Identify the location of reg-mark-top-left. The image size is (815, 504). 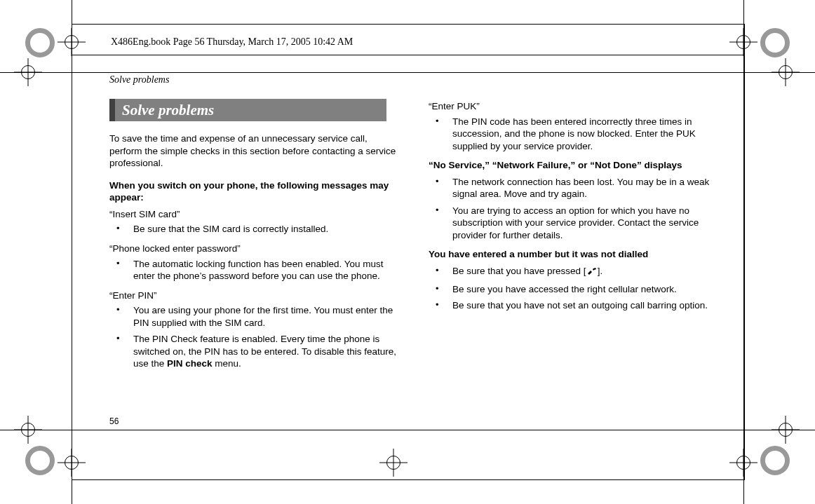
(72, 42).